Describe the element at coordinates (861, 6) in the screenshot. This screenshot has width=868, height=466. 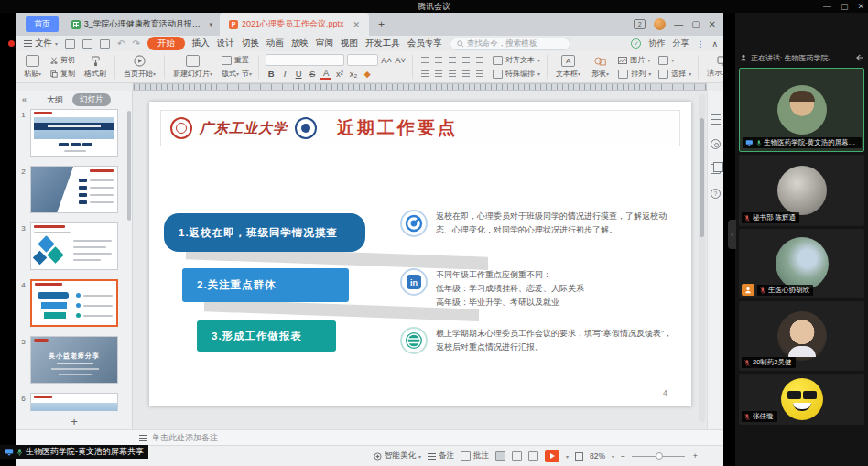
I see `close-button: ✕` at that location.